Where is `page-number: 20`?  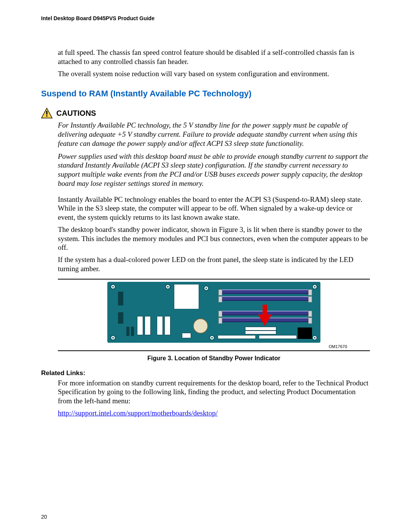 page-number: 20 is located at coordinates (44, 517).